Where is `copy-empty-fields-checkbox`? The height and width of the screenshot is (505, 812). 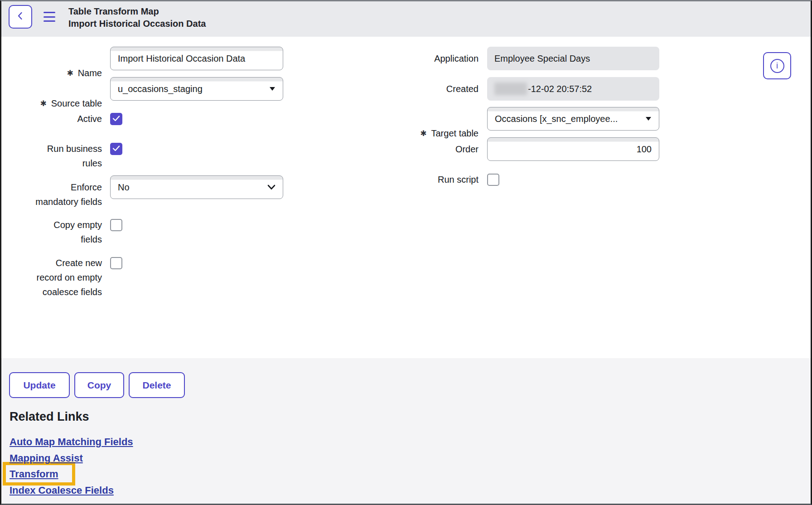
copy-empty-fields-checkbox is located at coordinates (116, 225).